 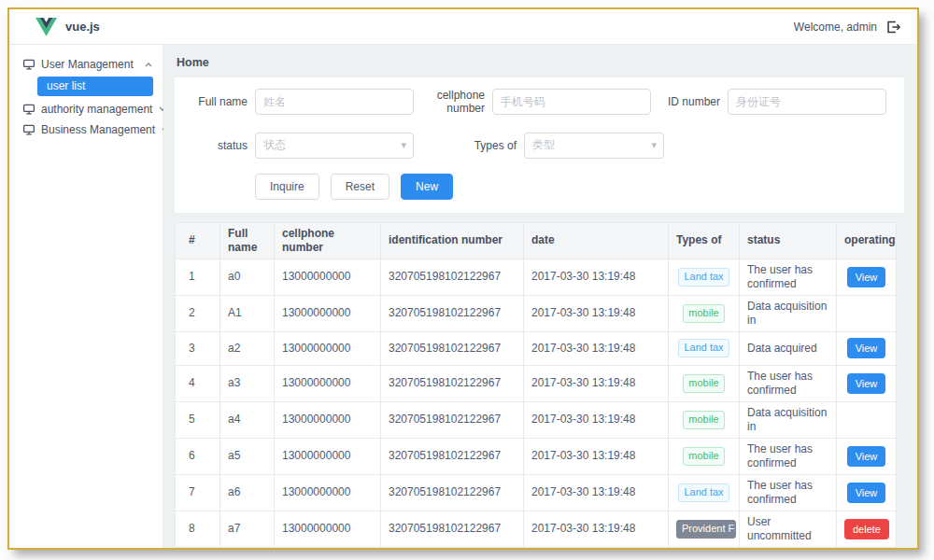 What do you see at coordinates (198, 314) in the screenshot?
I see `cell-index: 2` at bounding box center [198, 314].